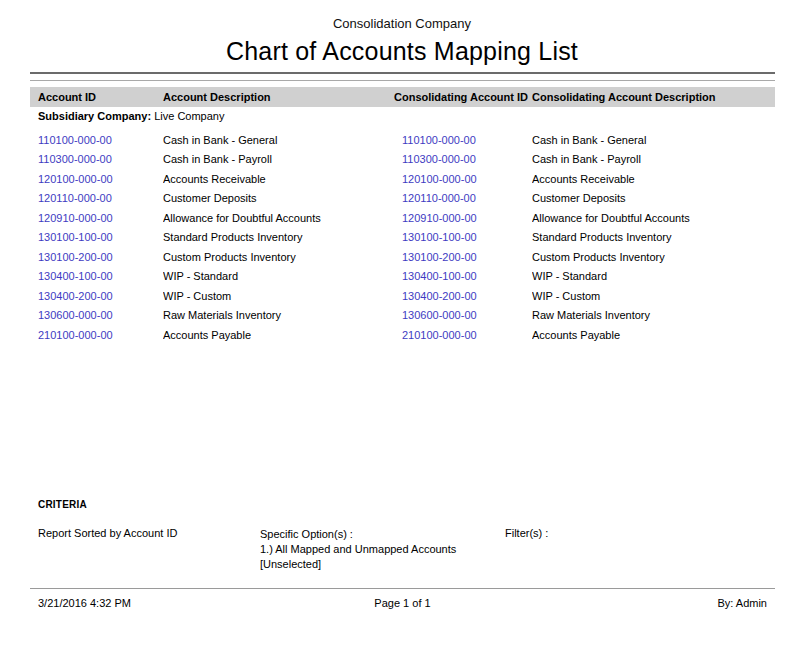 Image resolution: width=804 pixels, height=672 pixels. Describe the element at coordinates (463, 218) in the screenshot. I see `consolidating-account-id-link: 120910-000-00` at that location.